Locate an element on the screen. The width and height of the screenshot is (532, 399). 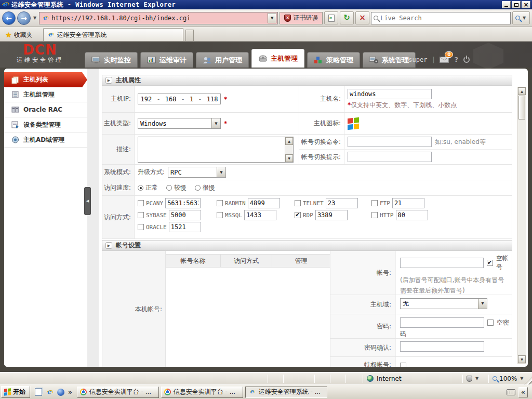
oracle-port-input is located at coordinates (185, 227).